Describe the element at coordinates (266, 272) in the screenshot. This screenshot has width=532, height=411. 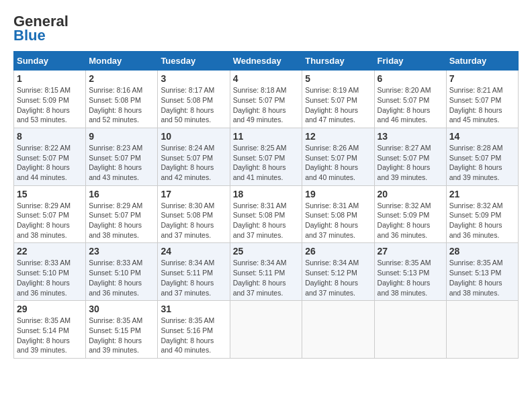
I see `calendar-cell: 25 Sunrise: 8:34 AM Sunset: 5:11 PM Dayl…` at that location.